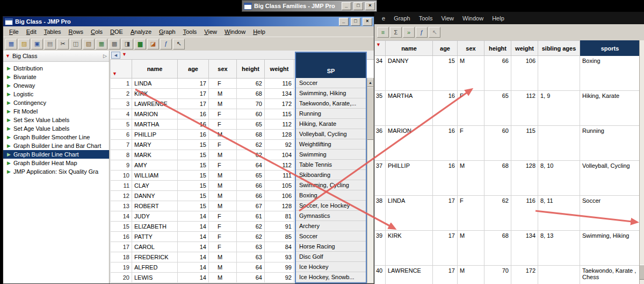 This screenshot has width=644, height=284. What do you see at coordinates (140, 44) in the screenshot?
I see `distribution-icon: ▆` at bounding box center [140, 44].